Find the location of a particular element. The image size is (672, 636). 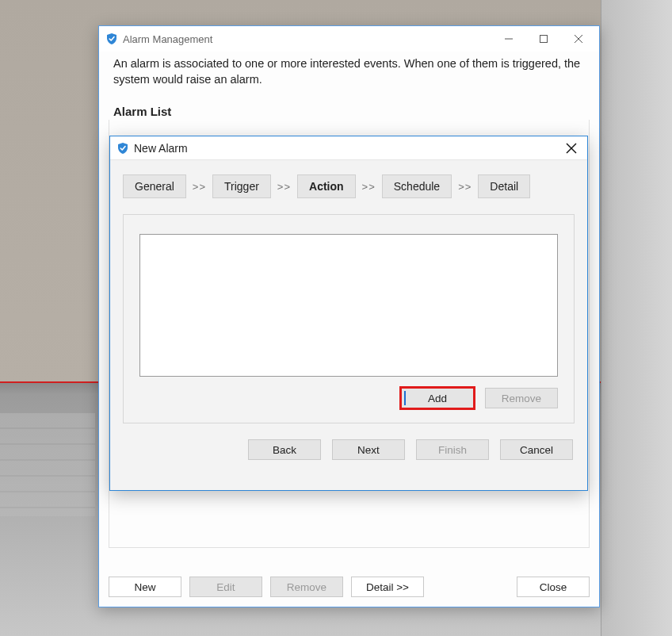

new-alarm-titlebar: New Alarm is located at coordinates (349, 148).